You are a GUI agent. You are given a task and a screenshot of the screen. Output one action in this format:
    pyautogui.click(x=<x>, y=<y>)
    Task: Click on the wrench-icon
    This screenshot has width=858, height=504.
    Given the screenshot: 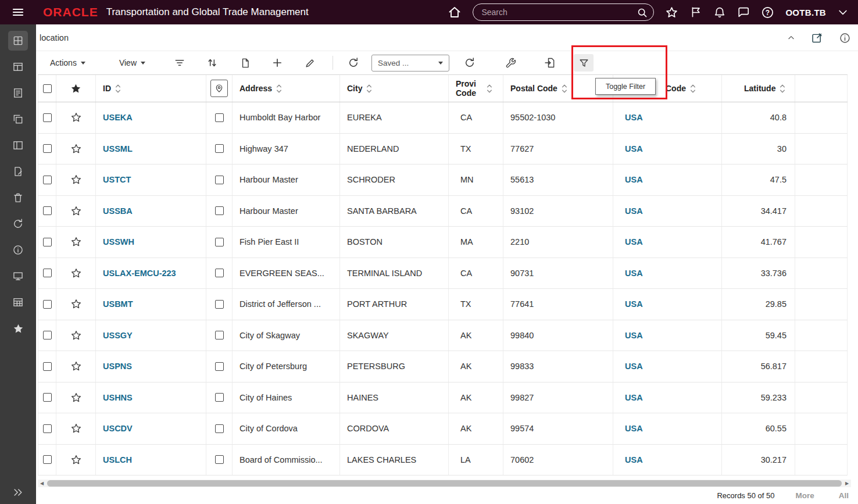 What is the action you would take?
    pyautogui.click(x=510, y=63)
    